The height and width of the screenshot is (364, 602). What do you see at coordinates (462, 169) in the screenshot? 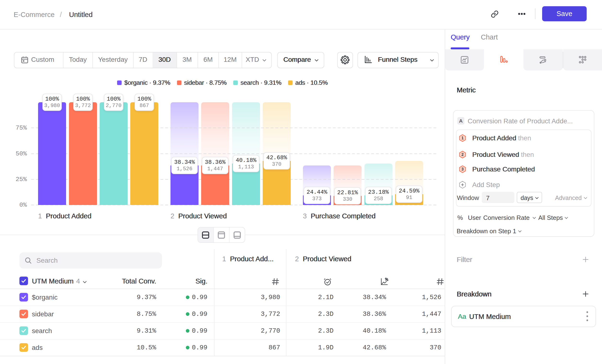
I see `svg-text: 3` at bounding box center [462, 169].